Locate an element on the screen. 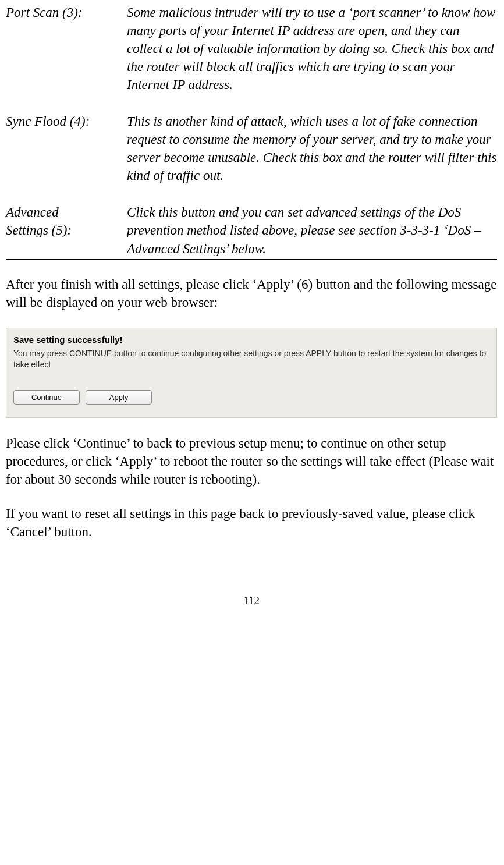 This screenshot has height=865, width=504. definition-term: Port Scan (3): is located at coordinates (66, 49).